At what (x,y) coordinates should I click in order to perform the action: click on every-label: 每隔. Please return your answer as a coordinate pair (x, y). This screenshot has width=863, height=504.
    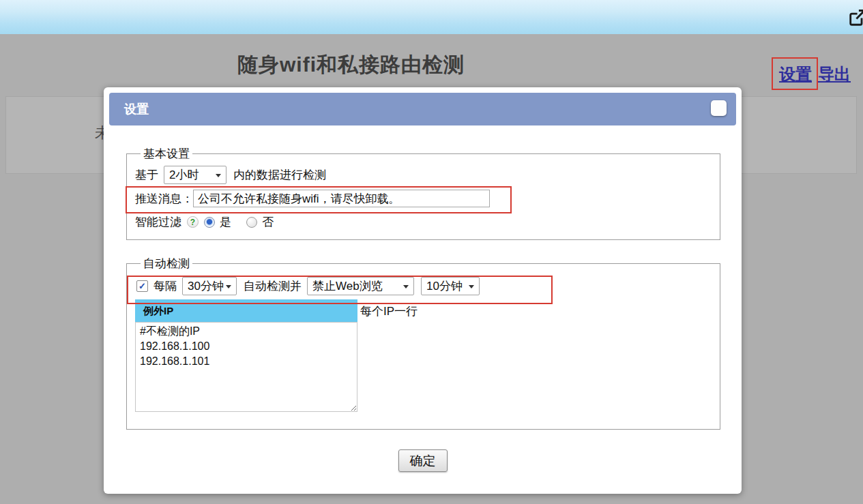
    Looking at the image, I should click on (165, 286).